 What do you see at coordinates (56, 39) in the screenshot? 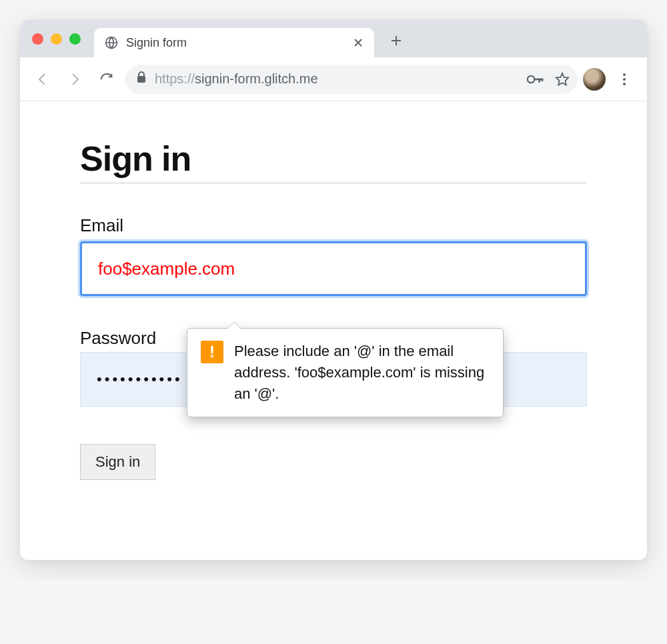
I see `window-controls` at bounding box center [56, 39].